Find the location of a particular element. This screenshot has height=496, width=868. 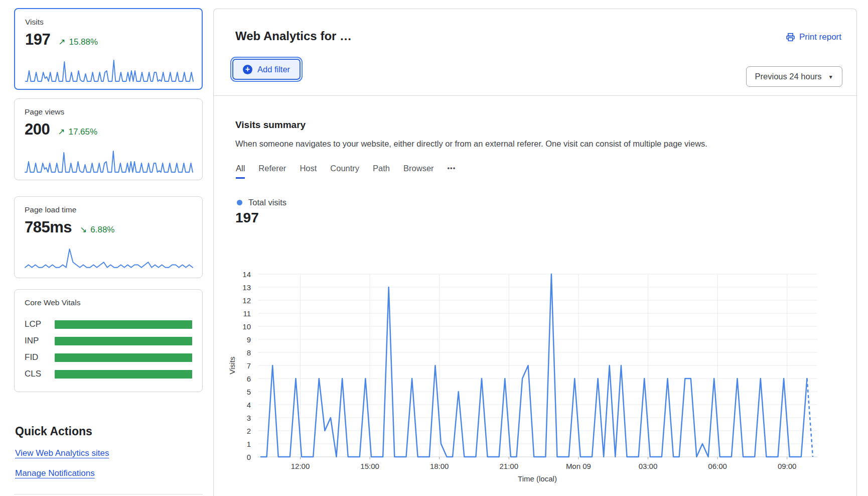

sidebar-bottom-divider is located at coordinates (108, 494).